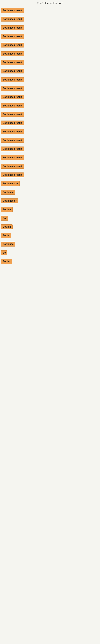  I want to click on bottleneck-badge: Bottle, so click(6, 236).